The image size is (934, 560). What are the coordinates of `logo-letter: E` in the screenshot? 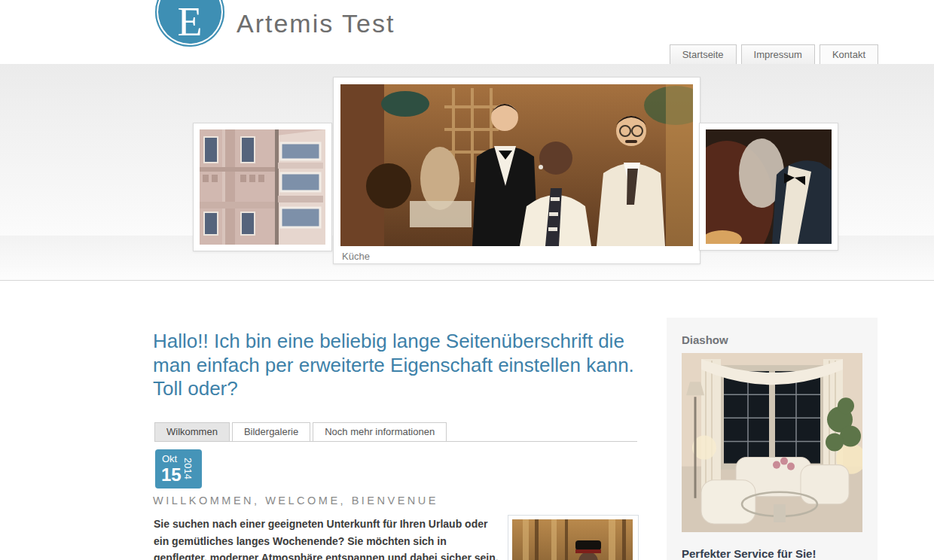 It's located at (190, 22).